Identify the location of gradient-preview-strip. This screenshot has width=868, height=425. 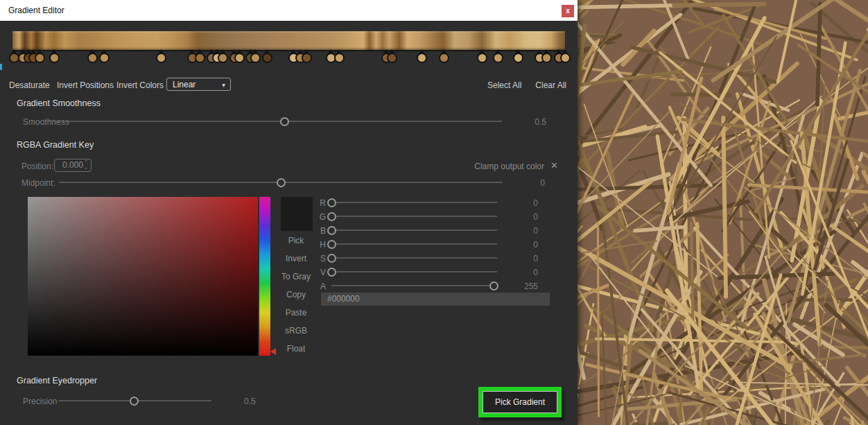
(288, 40).